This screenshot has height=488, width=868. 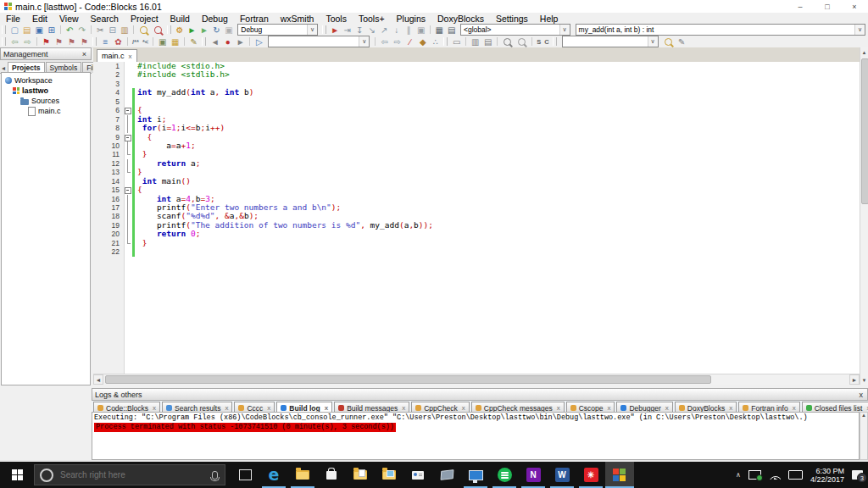 I want to click on abort-build-button: ▣, so click(x=229, y=30).